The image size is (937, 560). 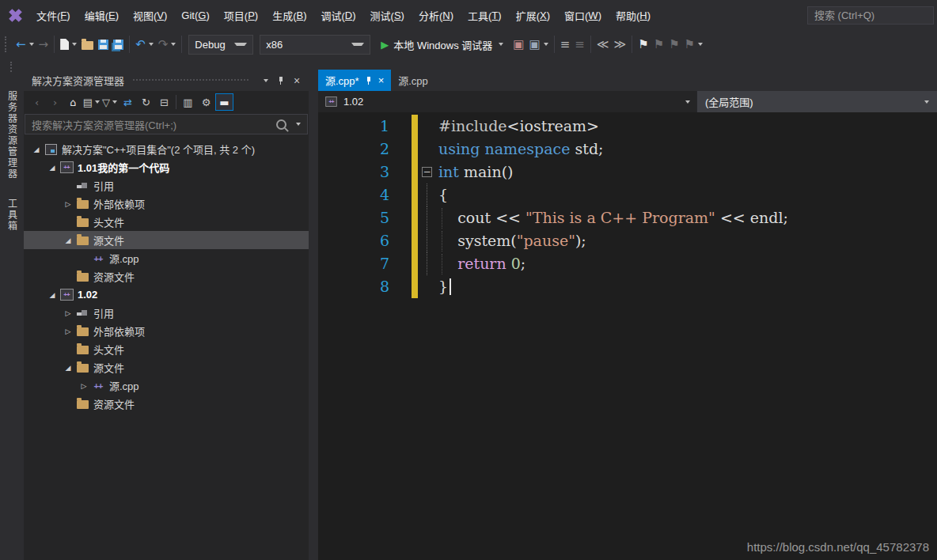 I want to click on menu-item: 帮助(H), so click(x=633, y=15).